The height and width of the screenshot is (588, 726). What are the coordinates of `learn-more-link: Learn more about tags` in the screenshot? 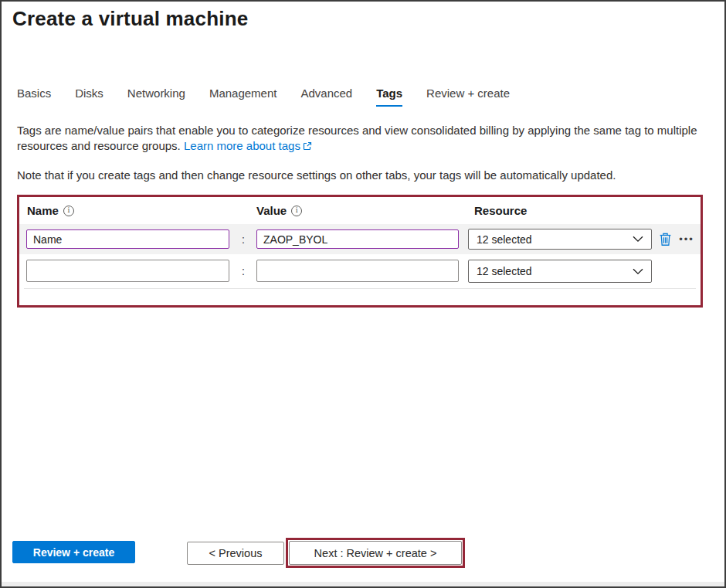 It's located at (248, 145).